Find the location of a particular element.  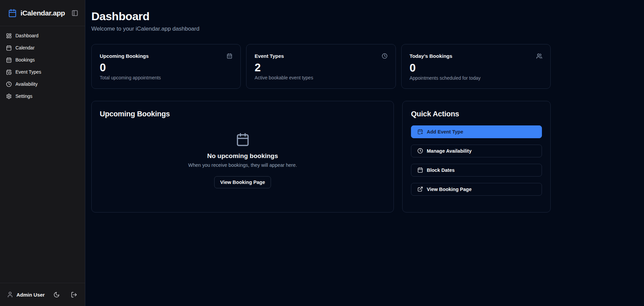

sidebar-item-event-types: Event Types is located at coordinates (42, 72).